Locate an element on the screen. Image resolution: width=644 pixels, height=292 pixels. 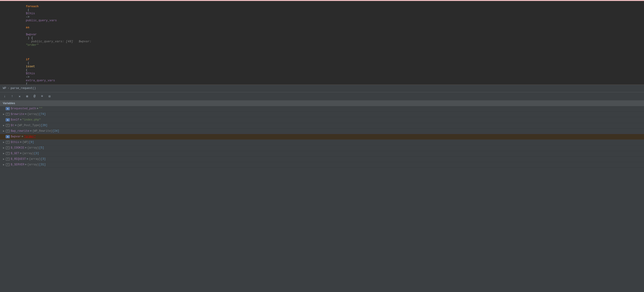
var-item-request: ▶ $_REQUEST = {array} [3] is located at coordinates (322, 159).